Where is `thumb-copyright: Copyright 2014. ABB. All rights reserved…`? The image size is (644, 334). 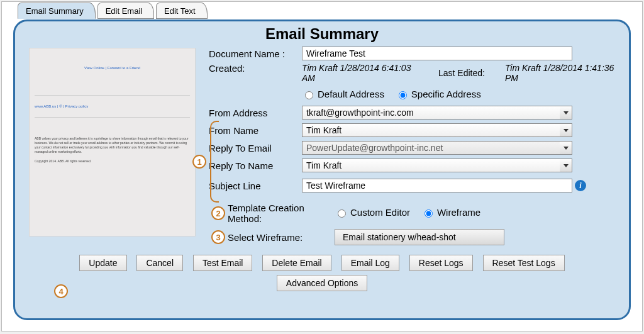 thumb-copyright: Copyright 2014. ABB. All rights reserved… is located at coordinates (112, 161).